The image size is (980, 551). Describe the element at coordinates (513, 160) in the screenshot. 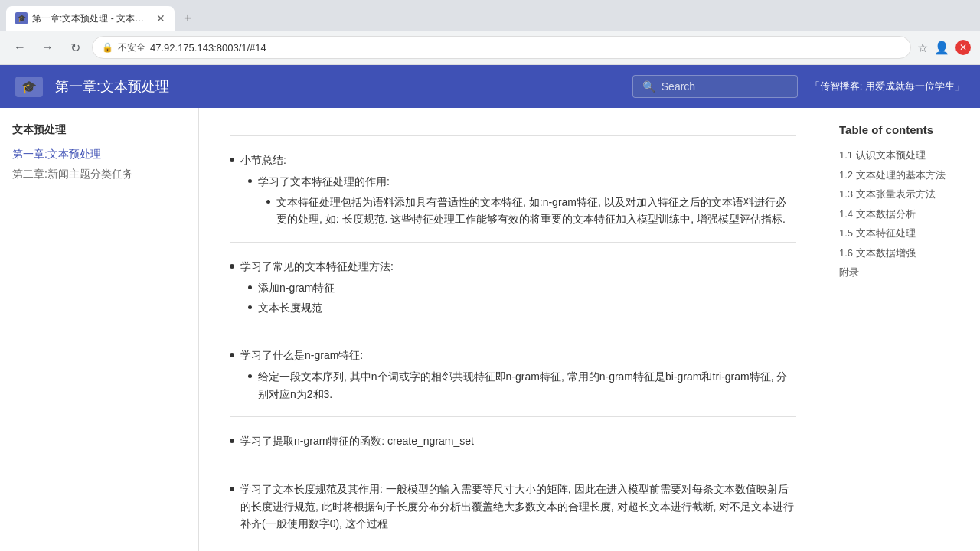

I see `bullet-top-1: 小节总结:` at that location.